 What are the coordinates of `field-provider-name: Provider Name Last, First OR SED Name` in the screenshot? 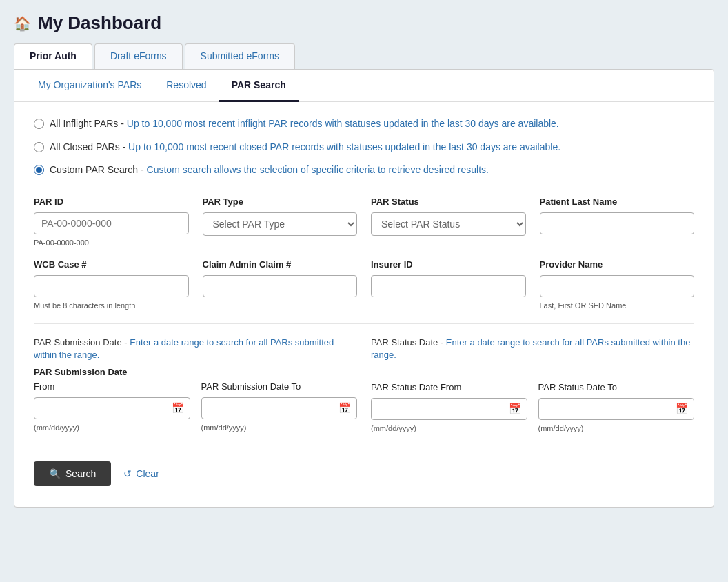 It's located at (618, 284).